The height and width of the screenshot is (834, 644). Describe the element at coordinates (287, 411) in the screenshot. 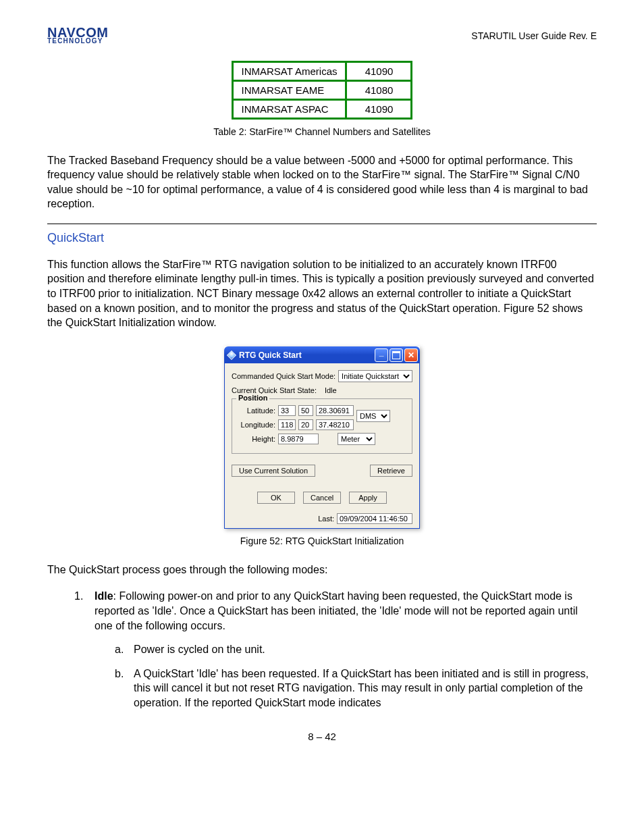

I see `lat-deg-input` at that location.